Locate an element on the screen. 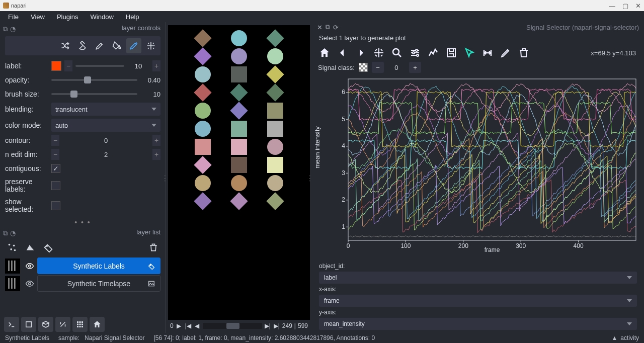 The width and height of the screenshot is (644, 343). delete-layer-button is located at coordinates (153, 247).